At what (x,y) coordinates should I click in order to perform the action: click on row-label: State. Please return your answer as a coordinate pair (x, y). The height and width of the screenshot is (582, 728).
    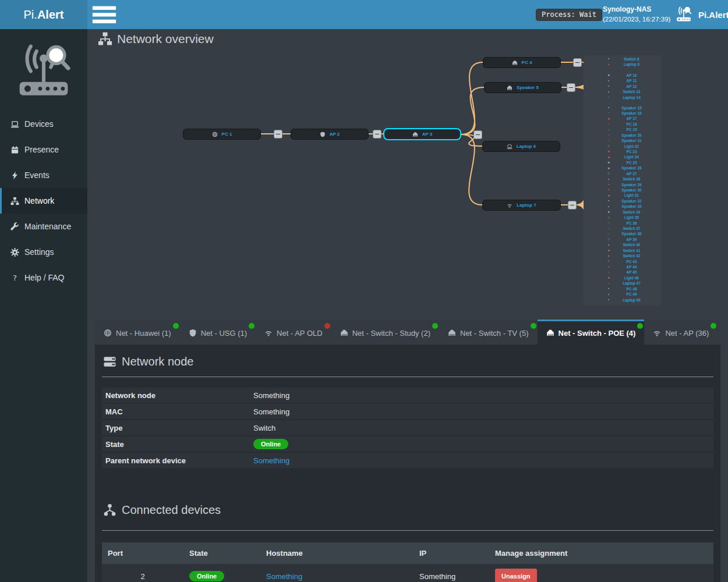
    Looking at the image, I should click on (178, 445).